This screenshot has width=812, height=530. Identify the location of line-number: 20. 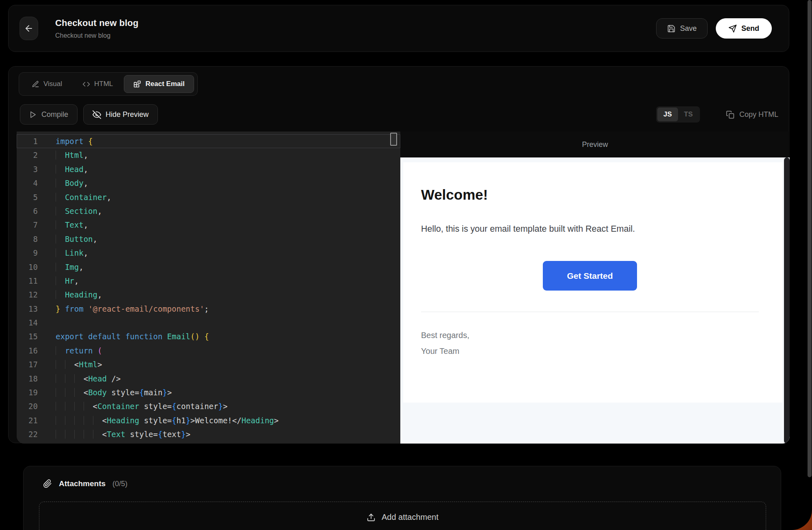
(36, 406).